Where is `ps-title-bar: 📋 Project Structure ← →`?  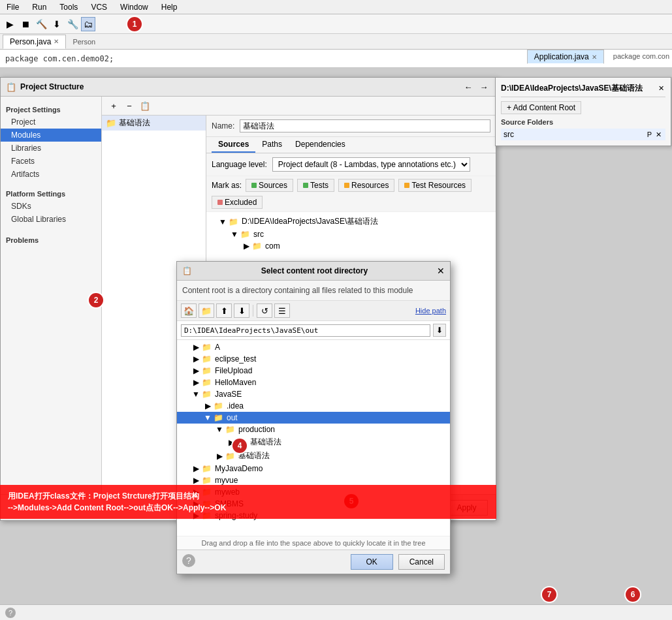 ps-title-bar: 📋 Project Structure ← → is located at coordinates (248, 87).